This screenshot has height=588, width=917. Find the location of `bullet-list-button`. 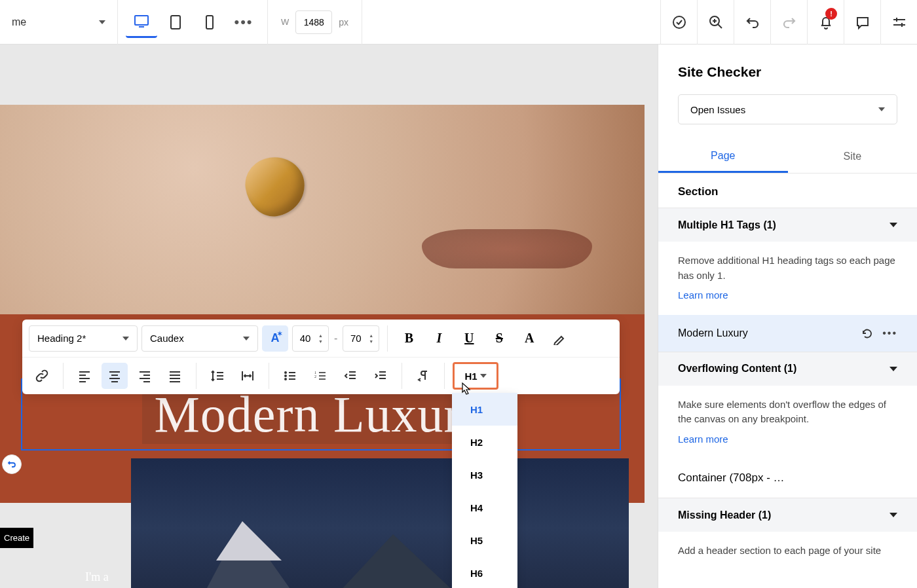

bullet-list-button is located at coordinates (290, 376).